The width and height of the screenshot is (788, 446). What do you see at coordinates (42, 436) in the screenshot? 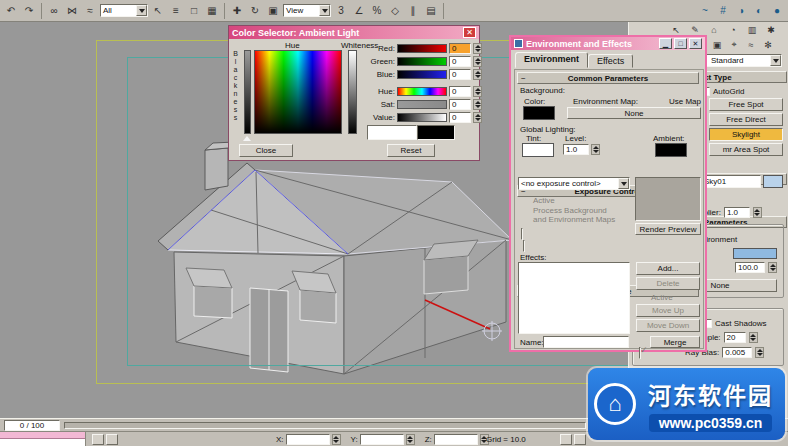
I see `listener-macro-row` at bounding box center [42, 436].